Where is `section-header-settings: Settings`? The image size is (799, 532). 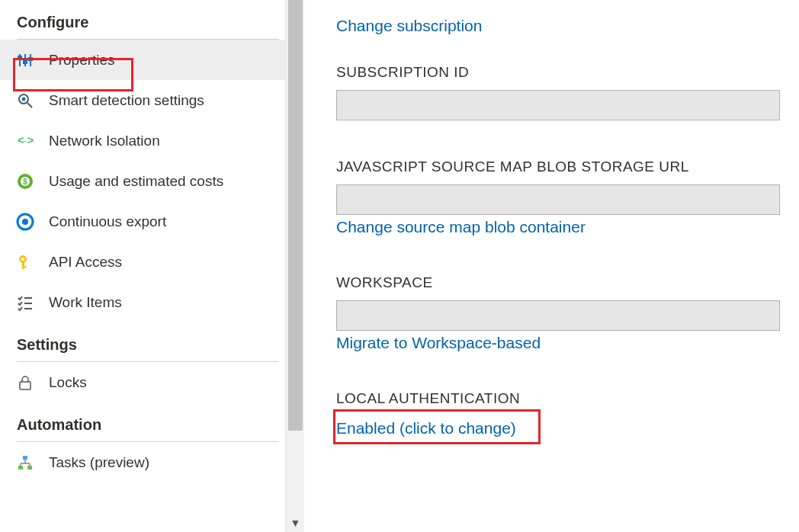 section-header-settings: Settings is located at coordinates (143, 341).